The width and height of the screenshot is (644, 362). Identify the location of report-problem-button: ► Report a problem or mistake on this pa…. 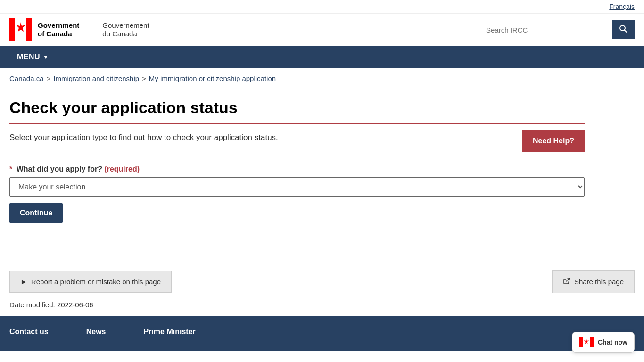
(91, 282).